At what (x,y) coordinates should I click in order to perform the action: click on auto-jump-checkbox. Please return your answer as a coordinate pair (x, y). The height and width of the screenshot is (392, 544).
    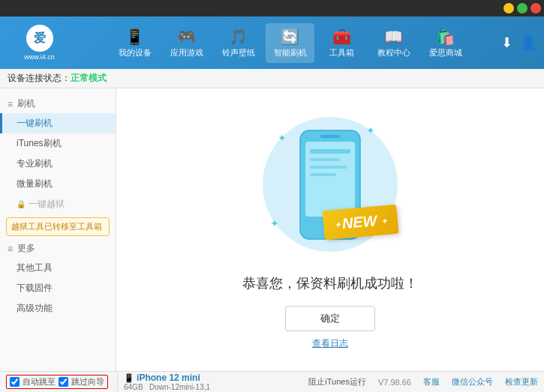
    Looking at the image, I should click on (15, 382).